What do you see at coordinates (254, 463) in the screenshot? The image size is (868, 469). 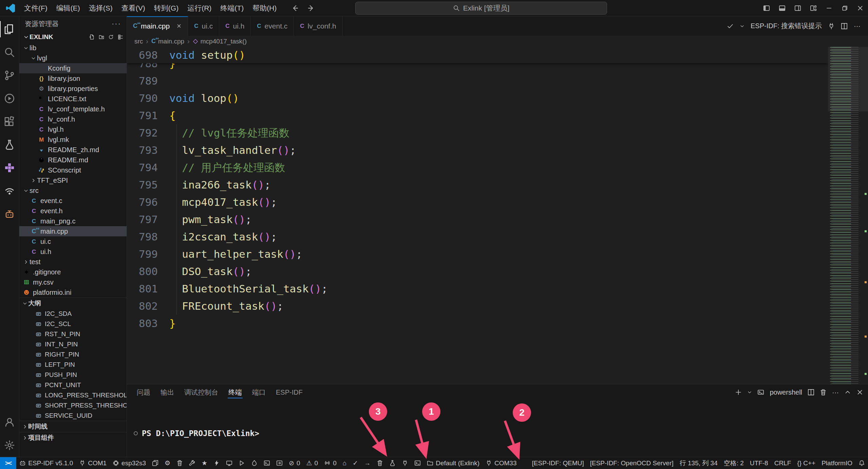 I see `status-flame` at bounding box center [254, 463].